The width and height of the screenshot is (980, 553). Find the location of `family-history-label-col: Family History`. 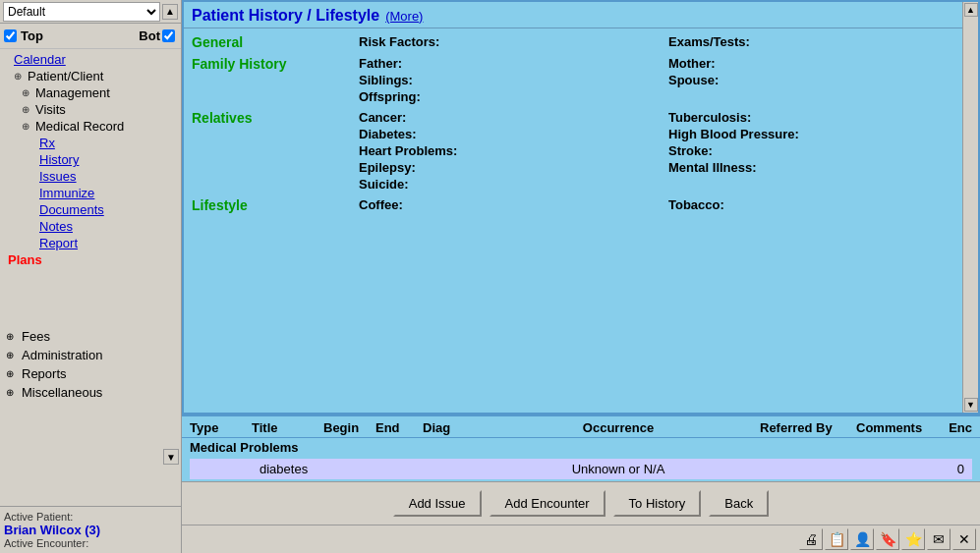

family-history-label-col: Family History is located at coordinates (275, 64).